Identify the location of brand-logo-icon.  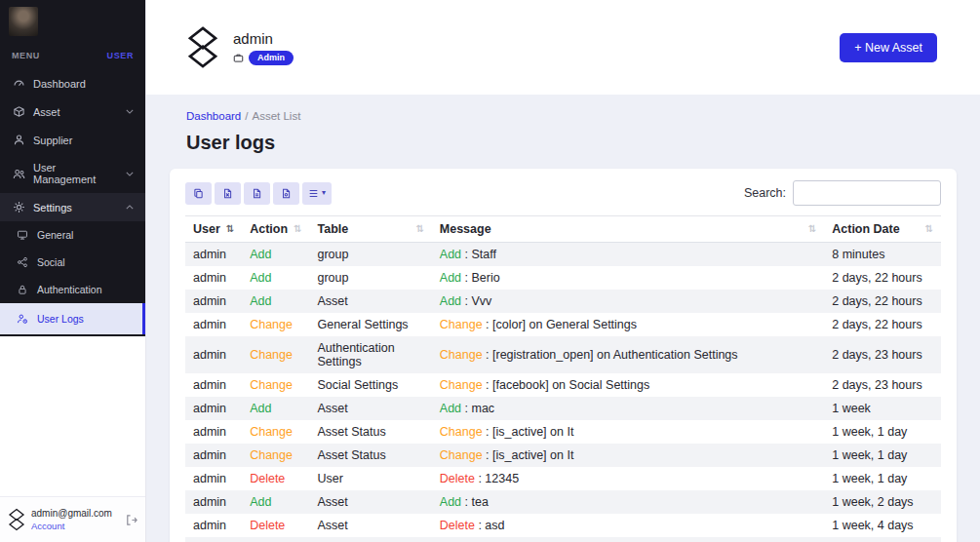
(203, 47).